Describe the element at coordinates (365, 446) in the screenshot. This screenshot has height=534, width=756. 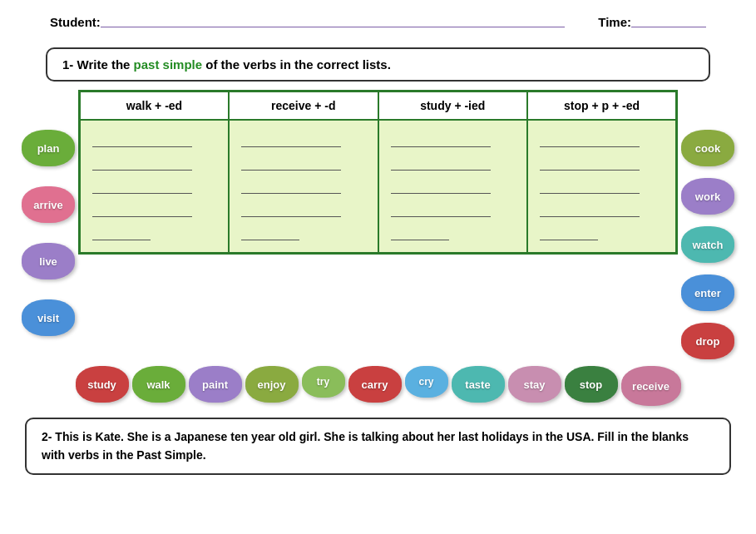
I see `instruction-2-text: This is Kate. She is a Japanese ten year…` at that location.